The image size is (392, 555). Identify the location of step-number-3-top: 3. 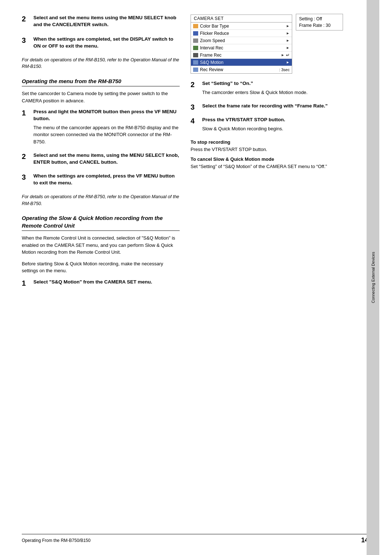
(27, 40).